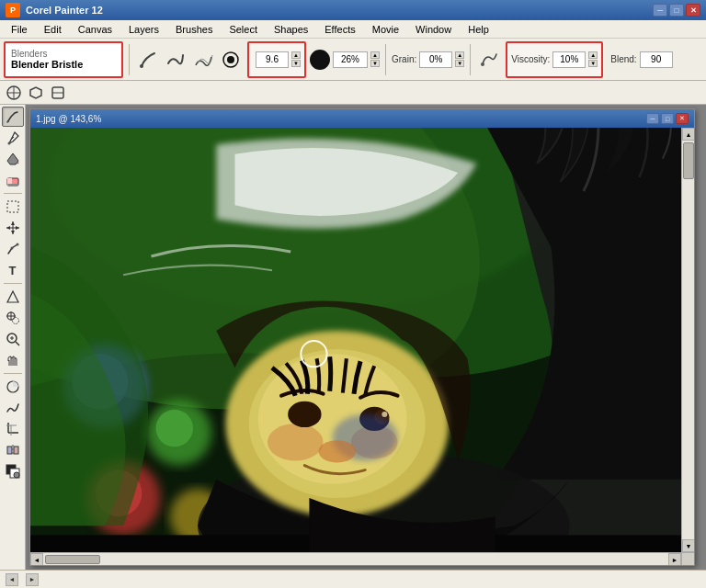 Image resolution: width=706 pixels, height=588 pixels. Describe the element at coordinates (277, 60) in the screenshot. I see `size-control-group: ▲ ▼` at that location.